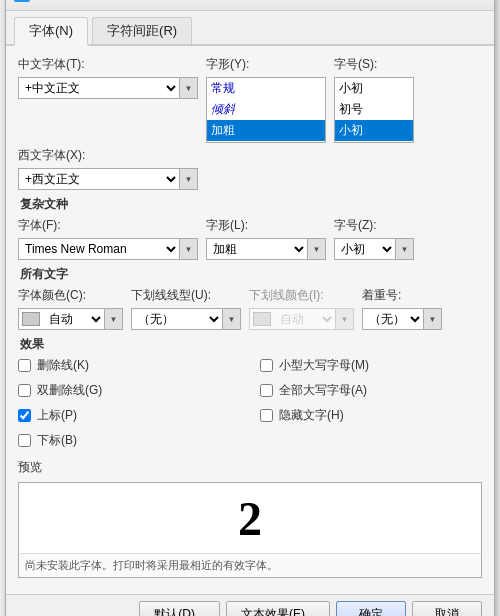 The width and height of the screenshot is (500, 616). I want to click on complex-font-select: Times New Roman ▼, so click(108, 249).